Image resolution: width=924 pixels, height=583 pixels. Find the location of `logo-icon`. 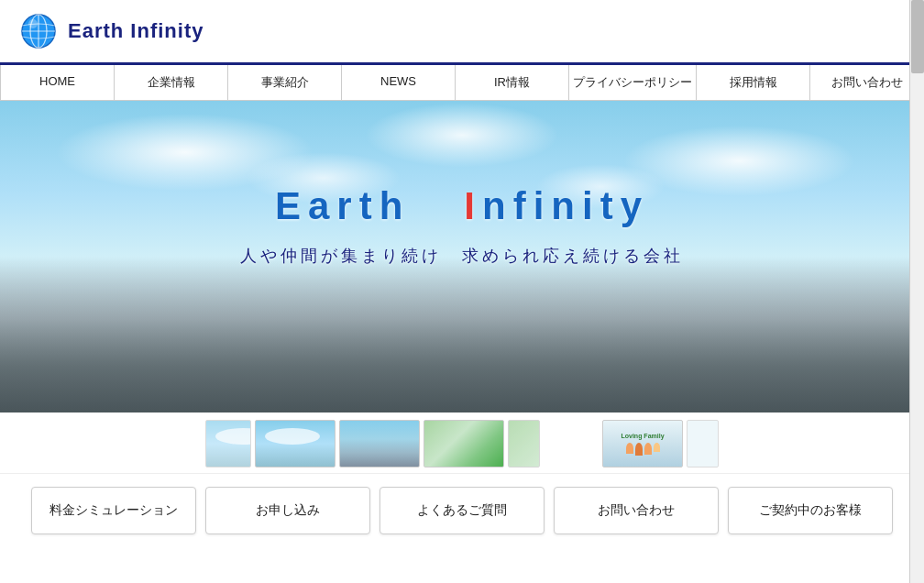

logo-icon is located at coordinates (38, 31).